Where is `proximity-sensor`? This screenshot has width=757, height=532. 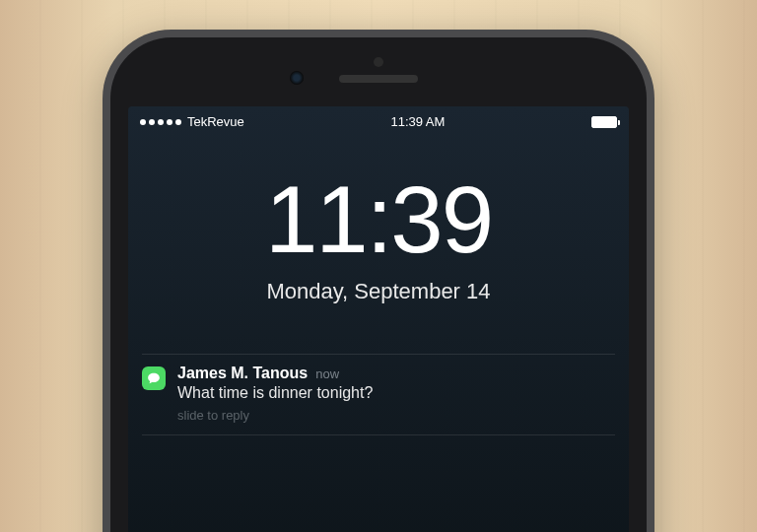
proximity-sensor is located at coordinates (378, 62).